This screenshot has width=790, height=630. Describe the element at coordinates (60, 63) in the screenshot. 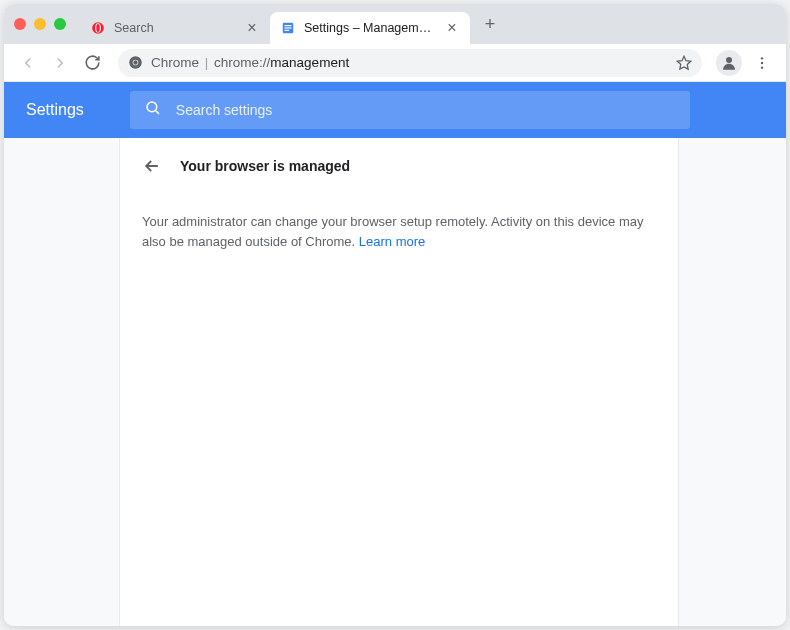

I see `forward-button` at that location.